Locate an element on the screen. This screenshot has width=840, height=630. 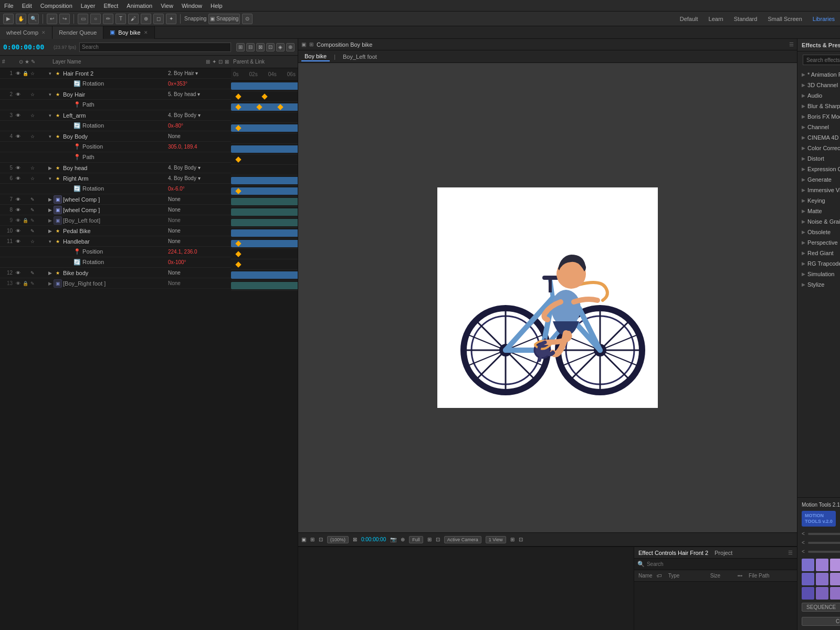
layer-row: 8 👁 ✎ ▶ ▣ [wheel Comp ] None is located at coordinates (116, 210).